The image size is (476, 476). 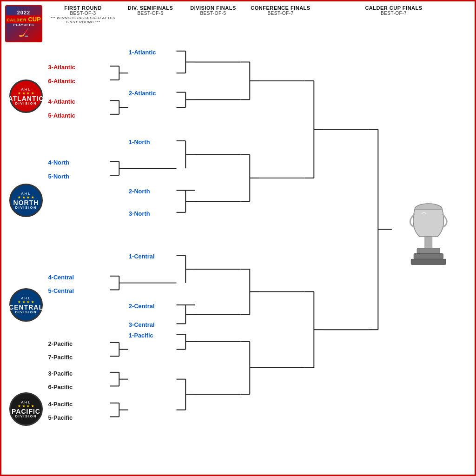 I want to click on logo-playoffs: PLAYOFFS, so click(x=24, y=25).